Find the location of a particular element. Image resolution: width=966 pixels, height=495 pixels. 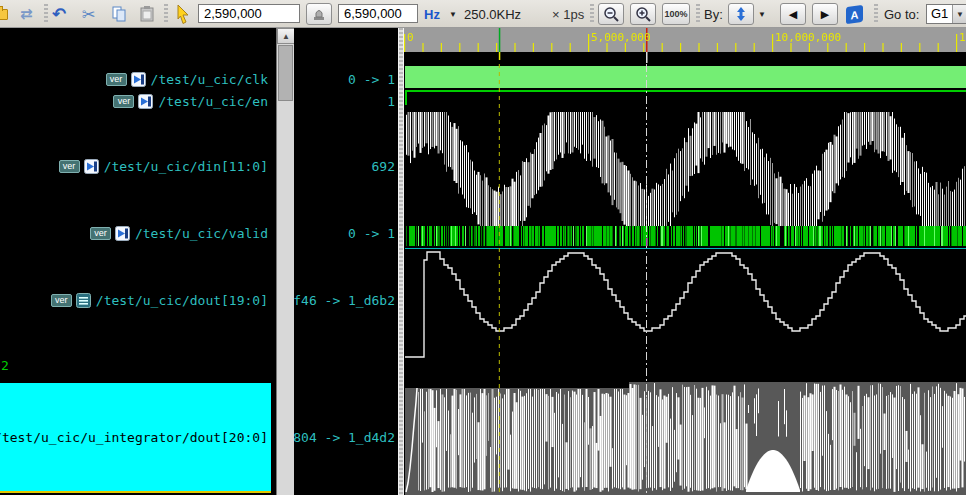

paste-icon is located at coordinates (147, 14).